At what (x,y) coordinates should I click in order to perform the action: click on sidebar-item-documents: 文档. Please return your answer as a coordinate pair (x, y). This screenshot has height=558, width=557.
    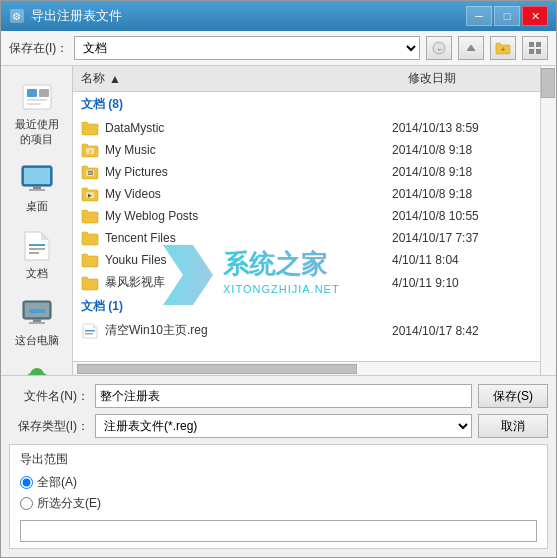
    Looking at the image, I should click on (37, 254).